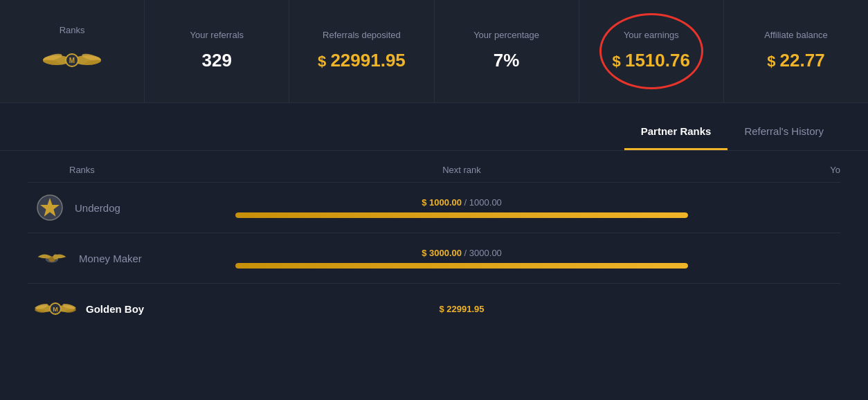  What do you see at coordinates (462, 266) in the screenshot?
I see `money-maker-progress-bg` at bounding box center [462, 266].